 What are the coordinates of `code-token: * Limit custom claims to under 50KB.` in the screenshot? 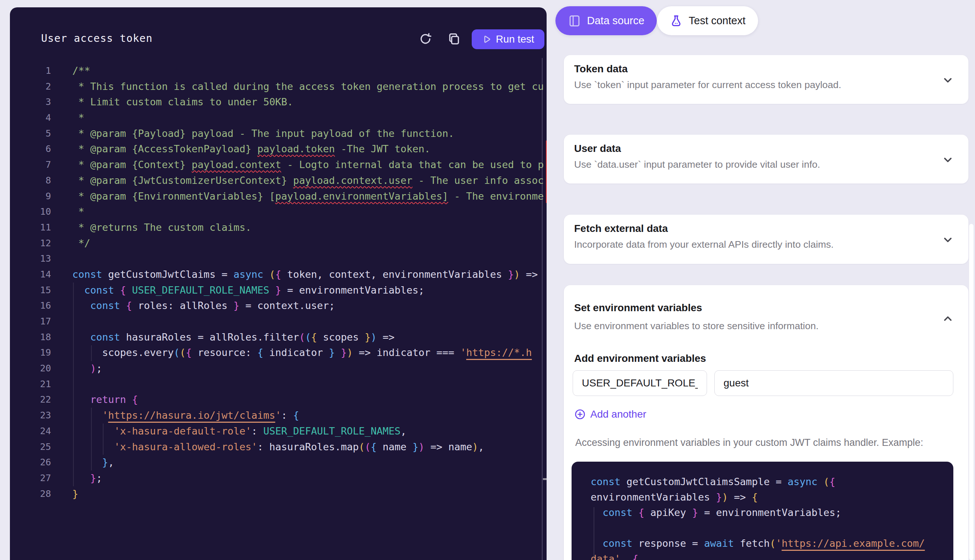 It's located at (183, 102).